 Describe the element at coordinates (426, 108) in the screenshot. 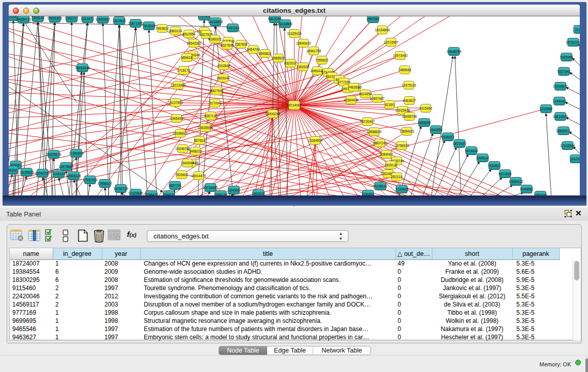

I see `svg-text: 9115460` at that location.